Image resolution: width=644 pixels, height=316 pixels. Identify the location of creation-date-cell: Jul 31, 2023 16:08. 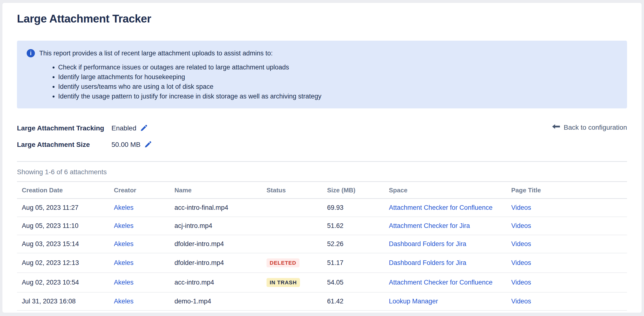
(63, 302).